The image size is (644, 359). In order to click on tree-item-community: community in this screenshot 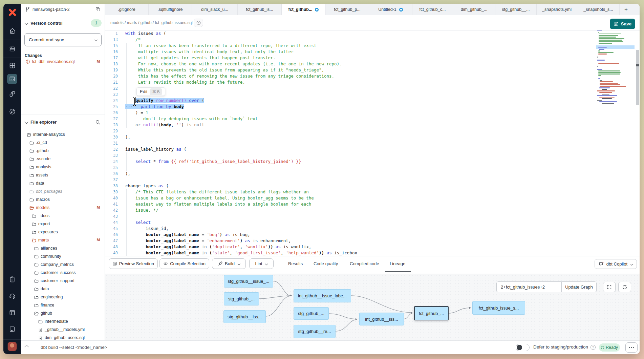, I will do `click(63, 257)`.